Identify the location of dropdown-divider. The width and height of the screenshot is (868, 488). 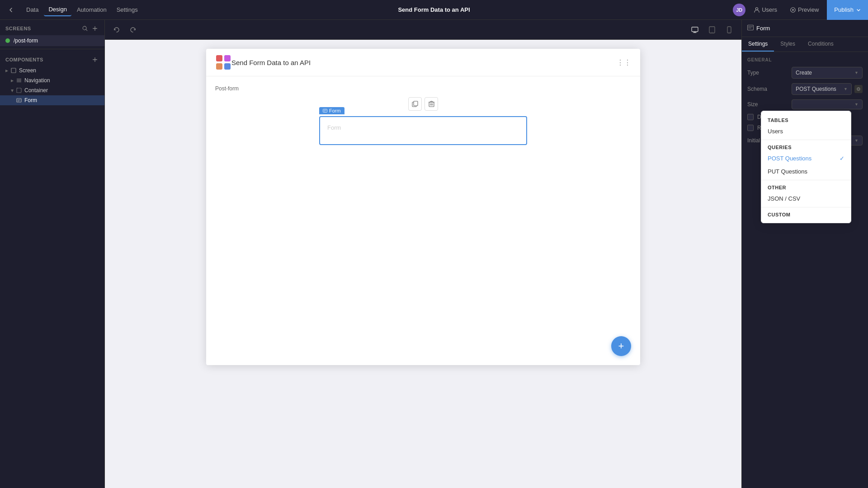
(806, 140).